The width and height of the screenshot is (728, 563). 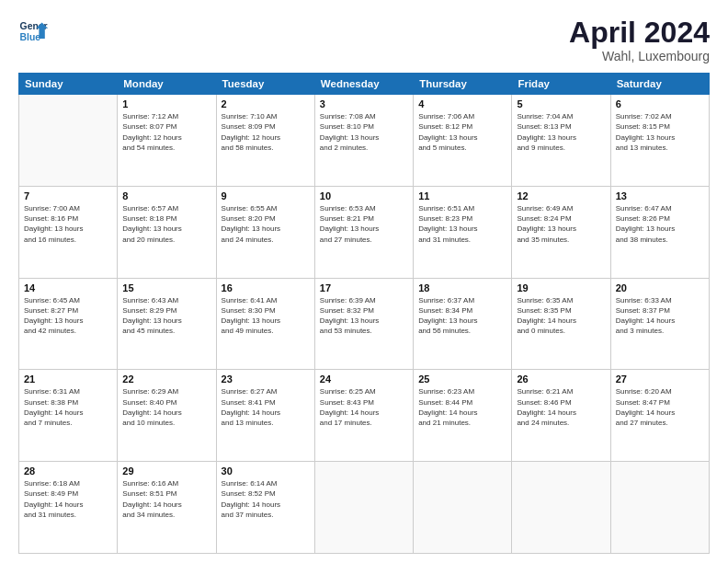 I want to click on calendar-cell: 2Sunrise: 7:10 AM Sunset: 8:09 PM Daylig…, so click(x=265, y=141).